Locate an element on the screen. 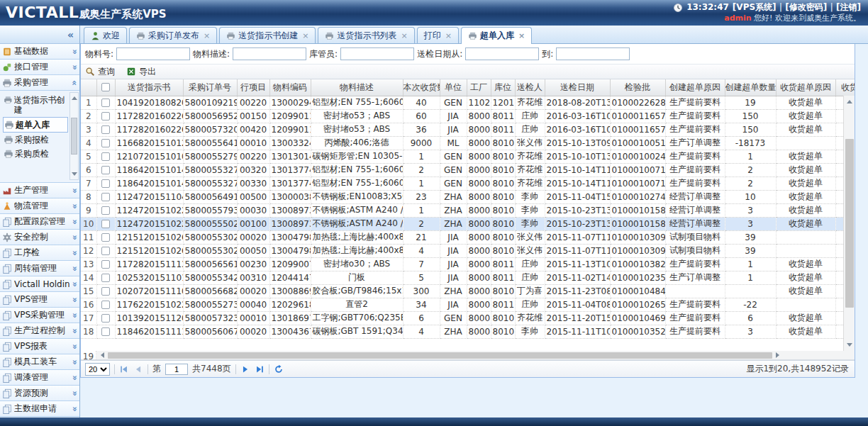  table-row: 161176220151022058000552730004012029618直… is located at coordinates (468, 305).